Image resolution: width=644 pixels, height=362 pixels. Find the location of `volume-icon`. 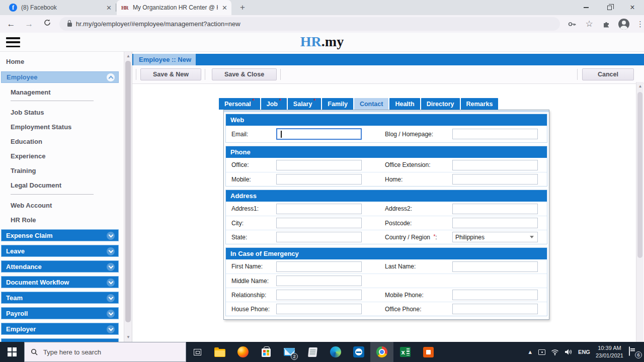

volume-icon is located at coordinates (569, 352).